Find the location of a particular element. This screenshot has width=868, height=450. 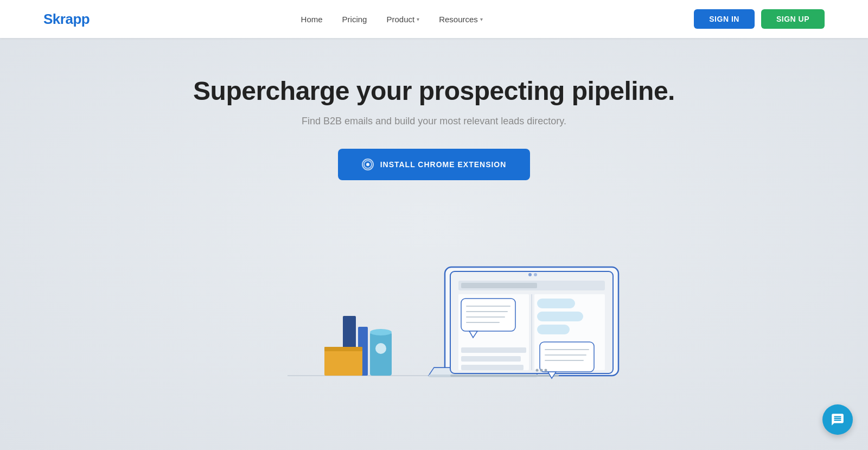

cta-button: INSTALL CHROME EXTENSION is located at coordinates (434, 164).